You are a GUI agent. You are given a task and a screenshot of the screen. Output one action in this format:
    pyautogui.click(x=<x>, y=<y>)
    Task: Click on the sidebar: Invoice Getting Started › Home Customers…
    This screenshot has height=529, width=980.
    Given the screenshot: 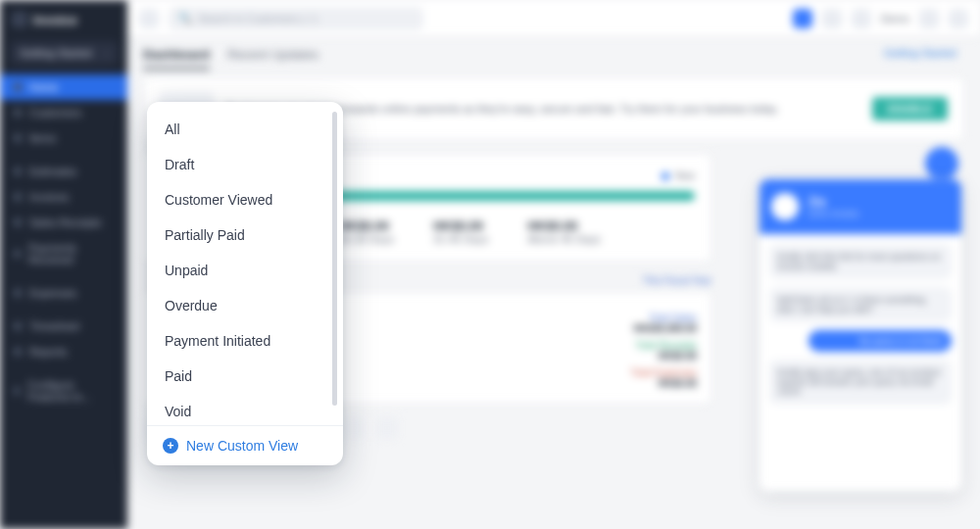 What is the action you would take?
    pyautogui.click(x=64, y=264)
    